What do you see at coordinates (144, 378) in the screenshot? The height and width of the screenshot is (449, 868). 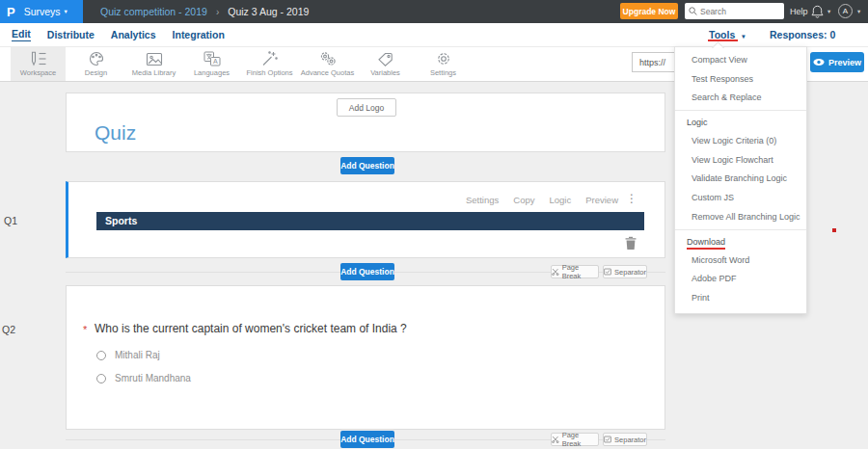 I see `answer-option-row: Smruti Mandhana` at bounding box center [144, 378].